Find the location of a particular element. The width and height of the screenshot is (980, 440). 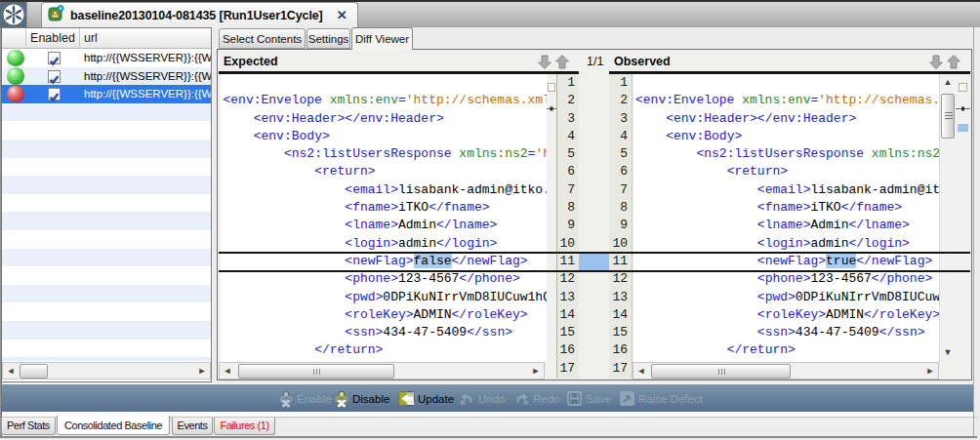

observed-horizontal-scrollbar: ◄ ► is located at coordinates (786, 371).